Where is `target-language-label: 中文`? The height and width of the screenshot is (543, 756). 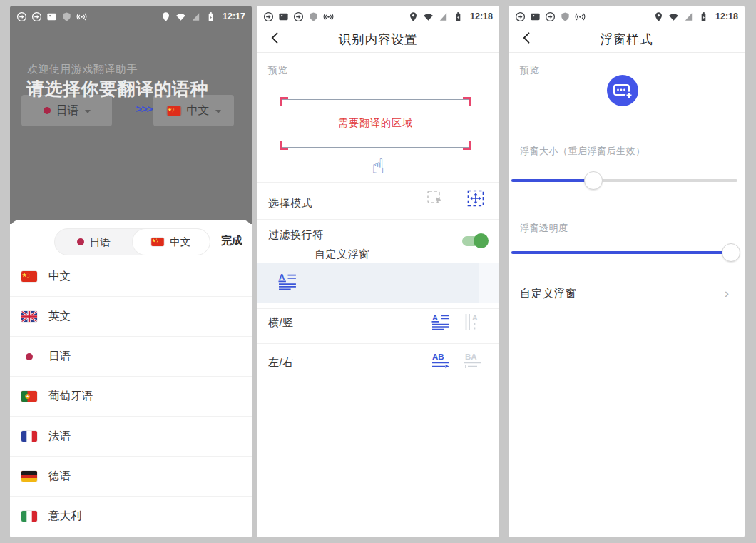
target-language-label: 中文 is located at coordinates (198, 111).